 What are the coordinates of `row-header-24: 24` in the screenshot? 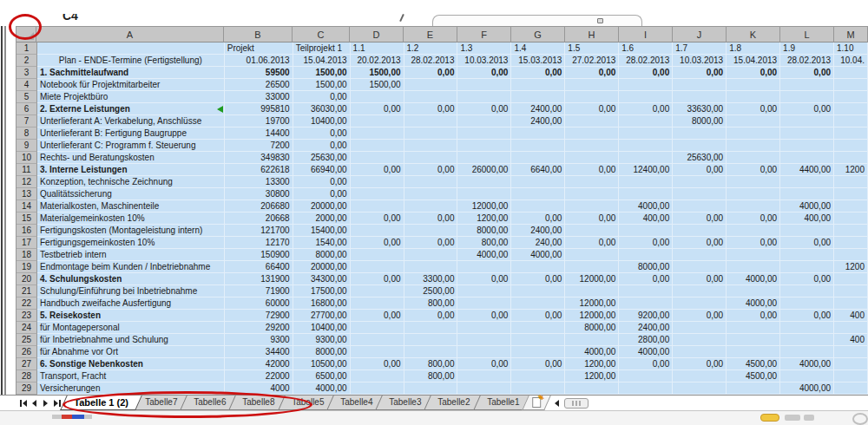 It's located at (27, 328).